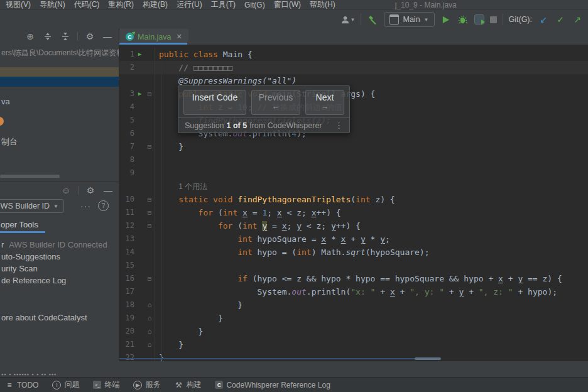  Describe the element at coordinates (354, 279) in the screenshot. I see `code-line: 16⊟ if (hypo <= z && hypo * hypo == hypo…` at that location.